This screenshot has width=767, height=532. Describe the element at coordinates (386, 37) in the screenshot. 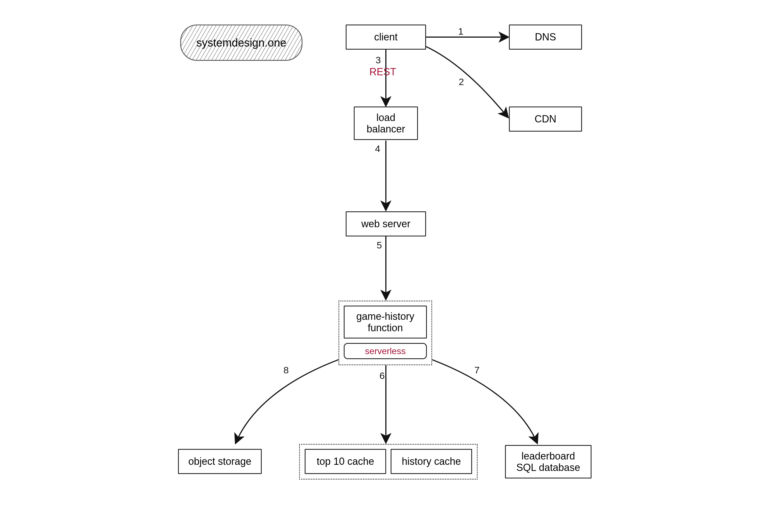

I see `node-client: client` at that location.